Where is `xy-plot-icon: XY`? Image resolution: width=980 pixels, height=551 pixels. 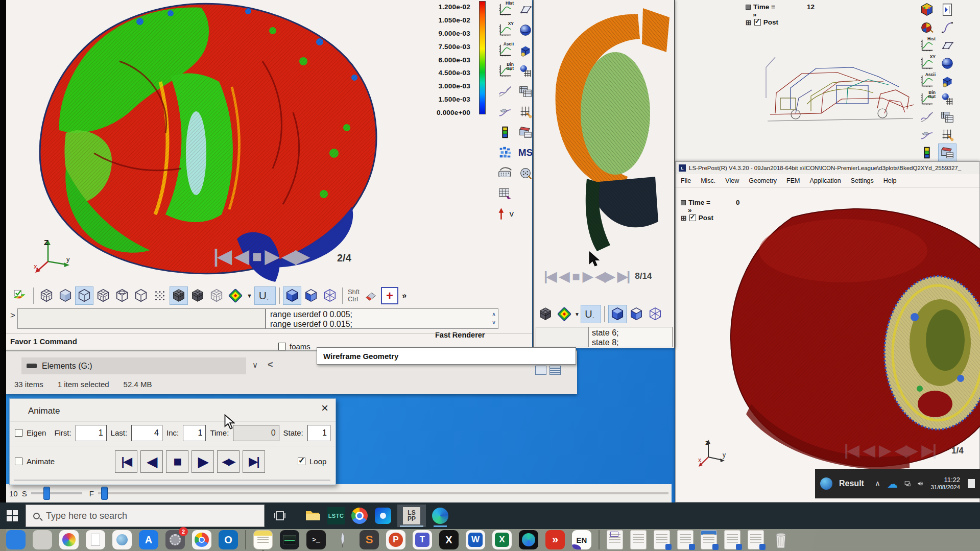 xy-plot-icon: XY is located at coordinates (927, 63).